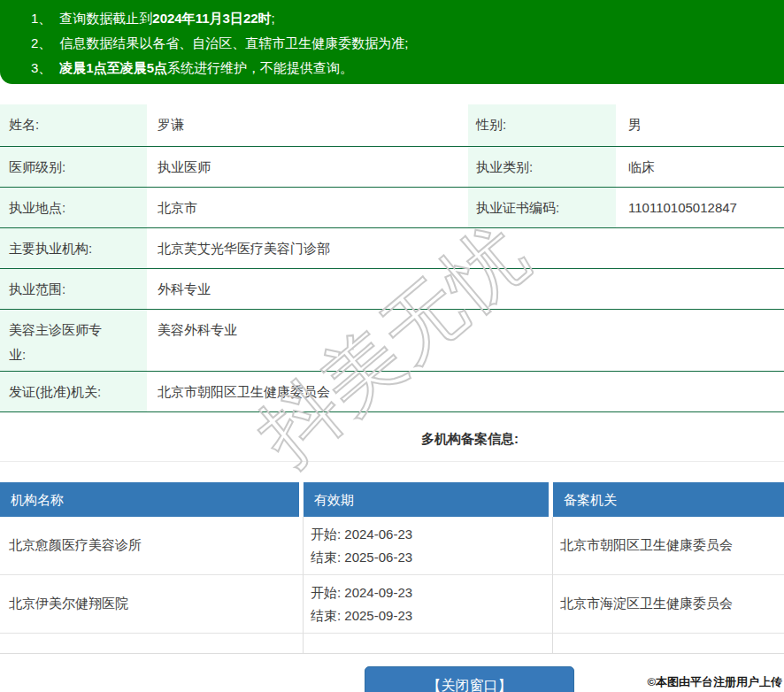 The width and height of the screenshot is (784, 692). I want to click on institution-name: 北京伊美尔健翔医院, so click(152, 604).